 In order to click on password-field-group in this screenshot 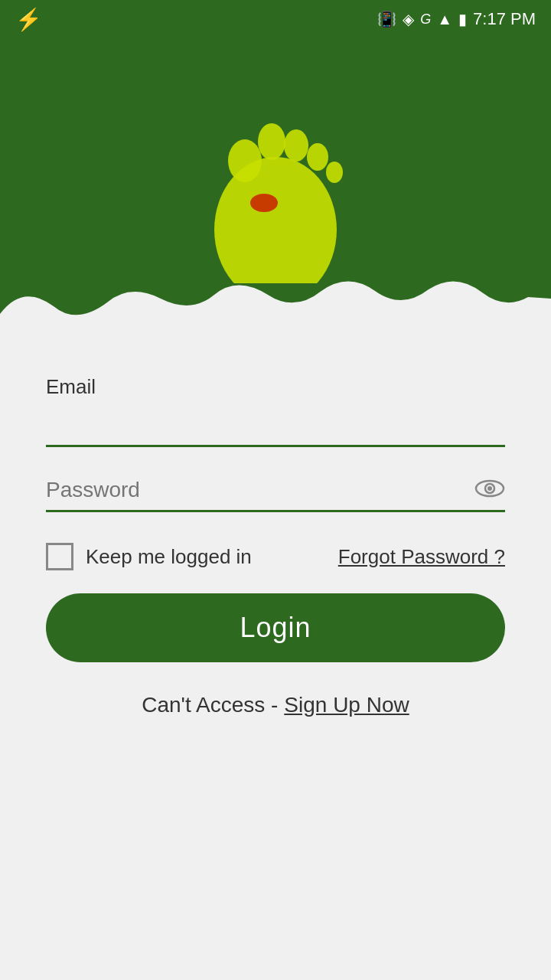, I will do `click(276, 492)`.